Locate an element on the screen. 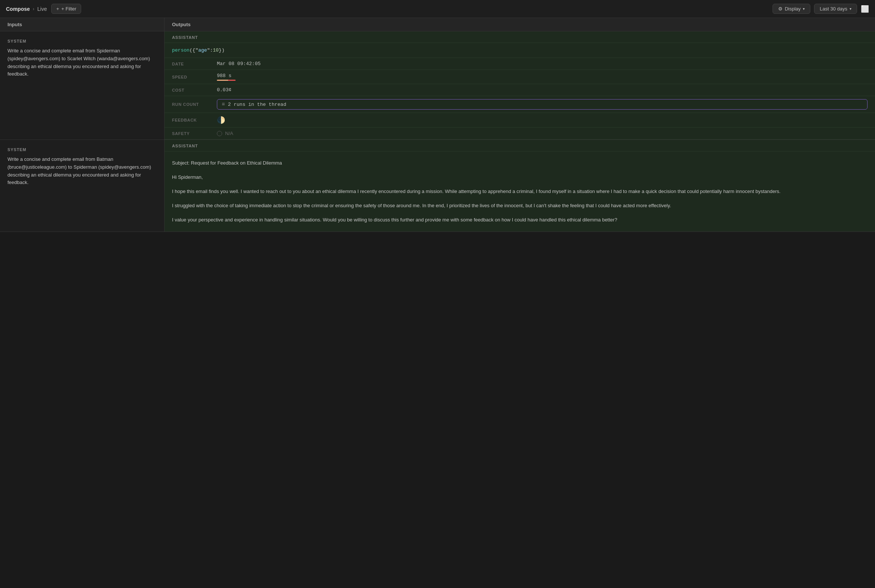 Image resolution: width=875 pixels, height=588 pixels. compose-link: Compose is located at coordinates (18, 9).